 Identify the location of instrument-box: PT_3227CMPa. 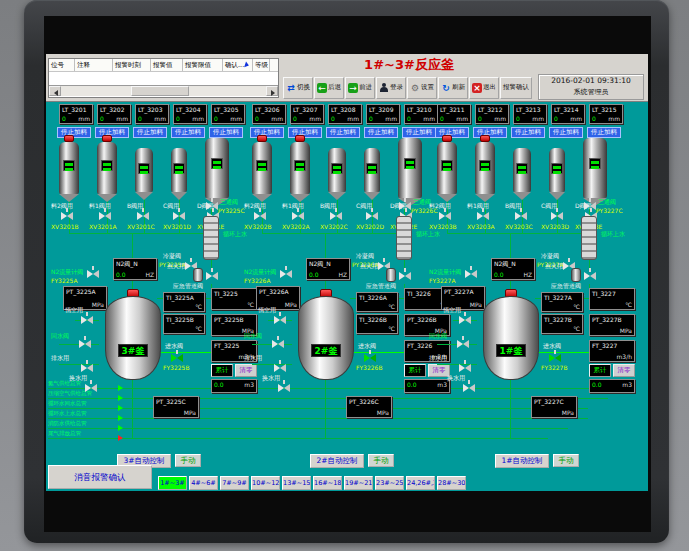
(554, 407).